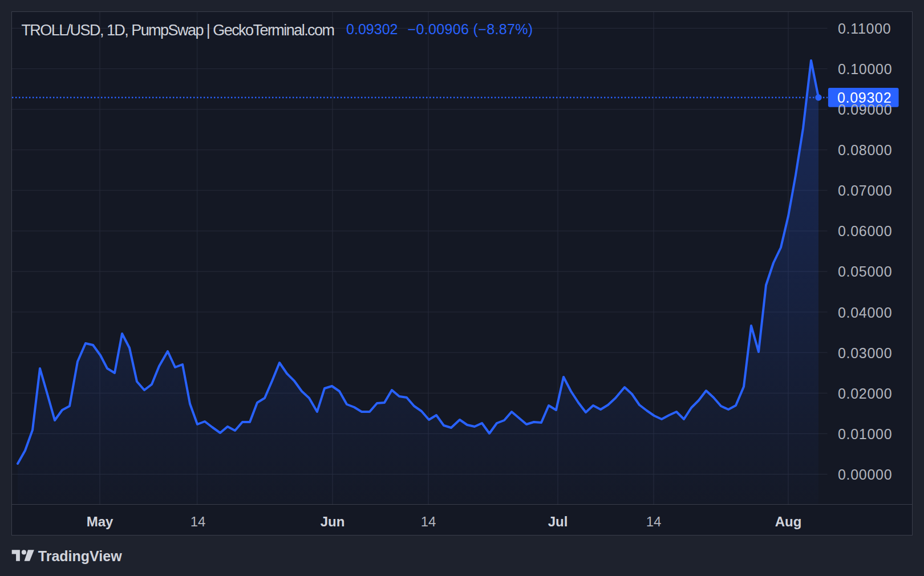 The image size is (924, 576). I want to click on svg-text: 0.07000, so click(865, 190).